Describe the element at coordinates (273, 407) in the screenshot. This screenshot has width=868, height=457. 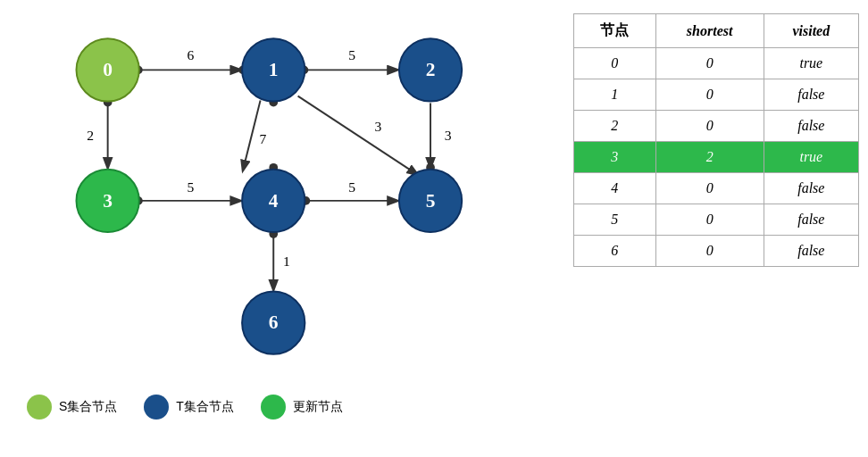
I see `legend-update-circle` at that location.